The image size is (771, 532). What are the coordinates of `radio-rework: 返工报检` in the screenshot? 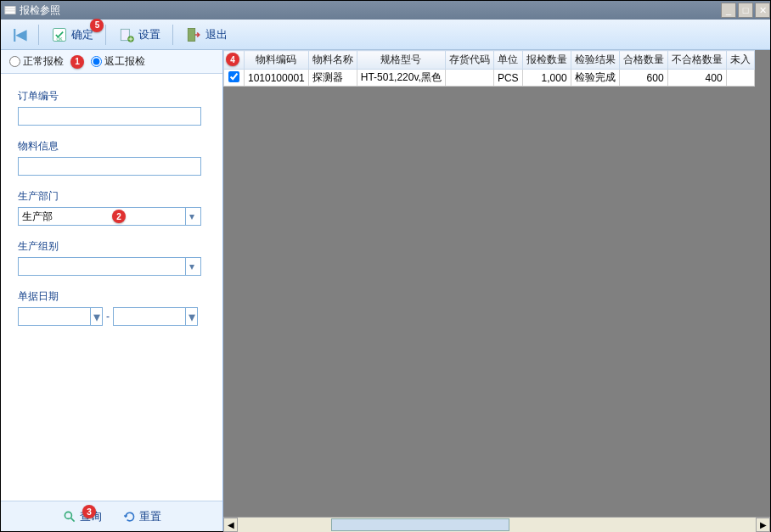 It's located at (118, 61).